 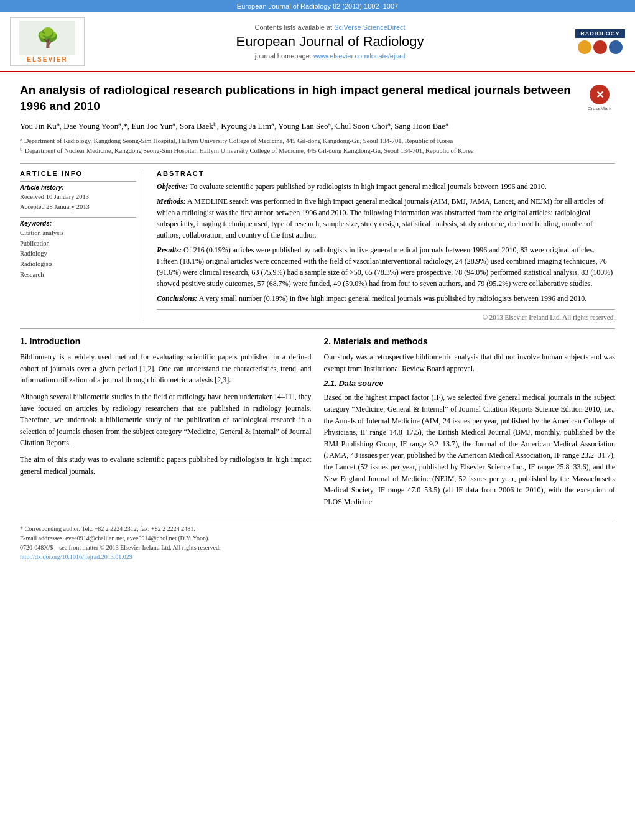 What do you see at coordinates (331, 384) in the screenshot?
I see `datasource-number: 2.1.` at bounding box center [331, 384].